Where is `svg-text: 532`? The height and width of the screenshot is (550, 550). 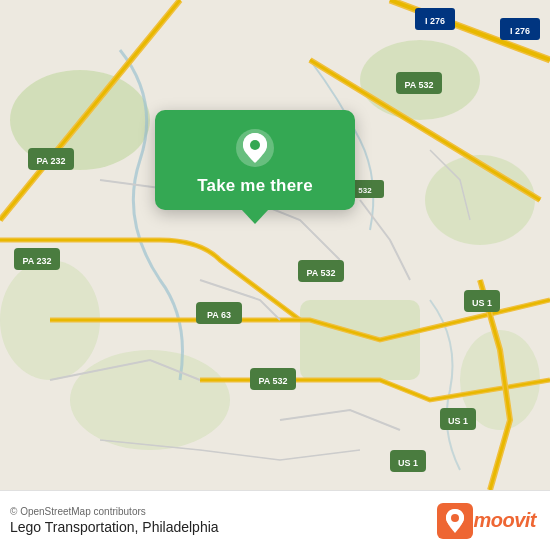 svg-text: 532 is located at coordinates (365, 190).